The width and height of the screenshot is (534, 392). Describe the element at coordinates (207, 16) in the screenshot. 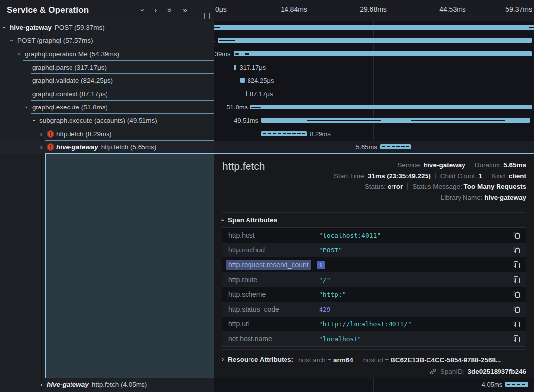

I see `panel-resize-handle-icon` at that location.